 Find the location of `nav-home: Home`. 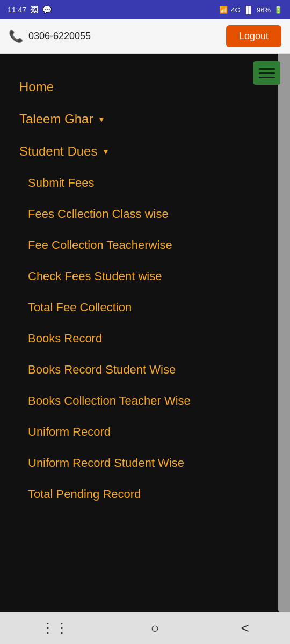

nav-home: Home is located at coordinates (145, 87).